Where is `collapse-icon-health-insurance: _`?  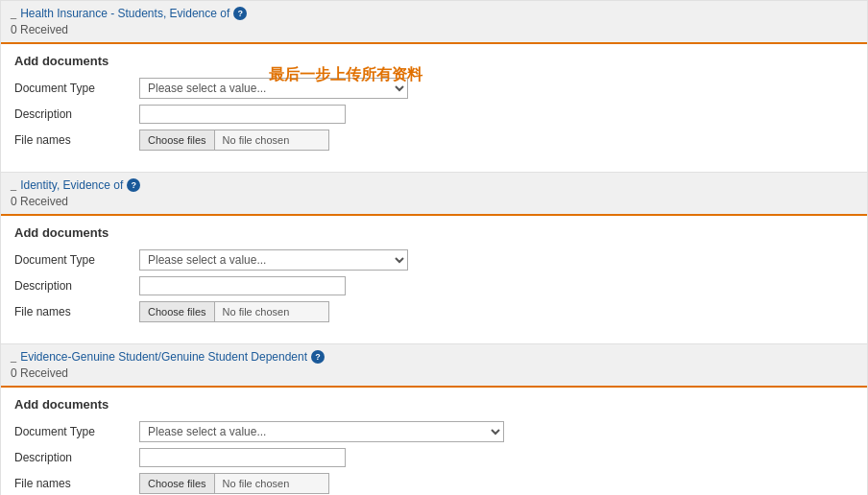
collapse-icon-health-insurance: _ is located at coordinates (13, 13).